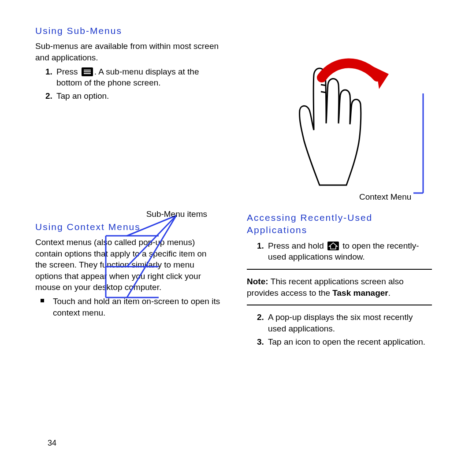 The image size is (476, 476). What do you see at coordinates (339, 128) in the screenshot?
I see `figure-context: Context Menu` at bounding box center [339, 128].